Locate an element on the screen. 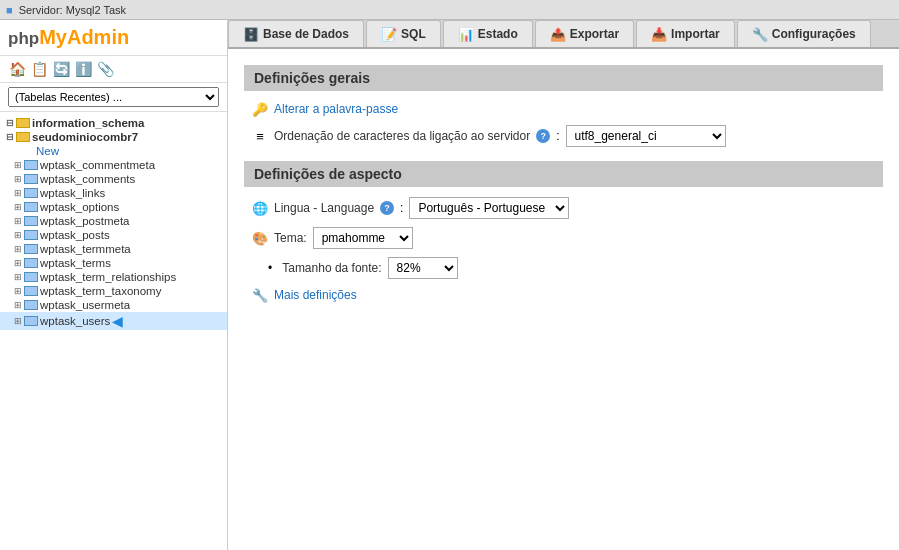 This screenshot has height=550, width=899. table-label: wptask_users is located at coordinates (75, 321).